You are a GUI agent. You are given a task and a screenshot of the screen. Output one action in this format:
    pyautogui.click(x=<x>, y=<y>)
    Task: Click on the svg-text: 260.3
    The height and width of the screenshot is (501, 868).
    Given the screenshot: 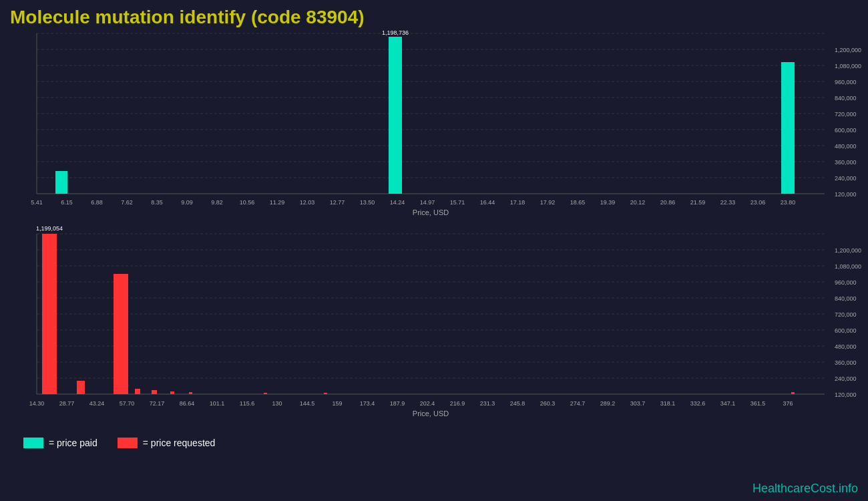 What is the action you would take?
    pyautogui.click(x=548, y=403)
    